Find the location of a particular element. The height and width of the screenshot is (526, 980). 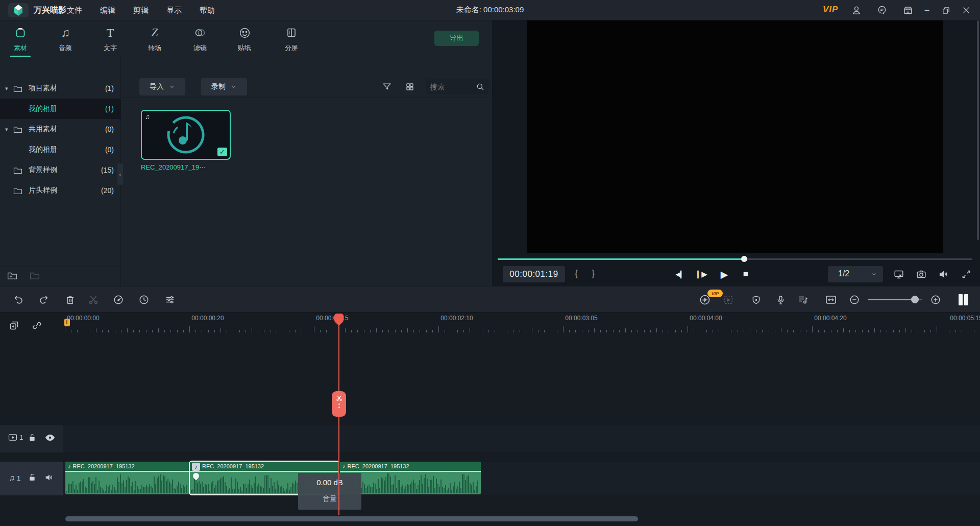

playhead-handle is located at coordinates (339, 318).